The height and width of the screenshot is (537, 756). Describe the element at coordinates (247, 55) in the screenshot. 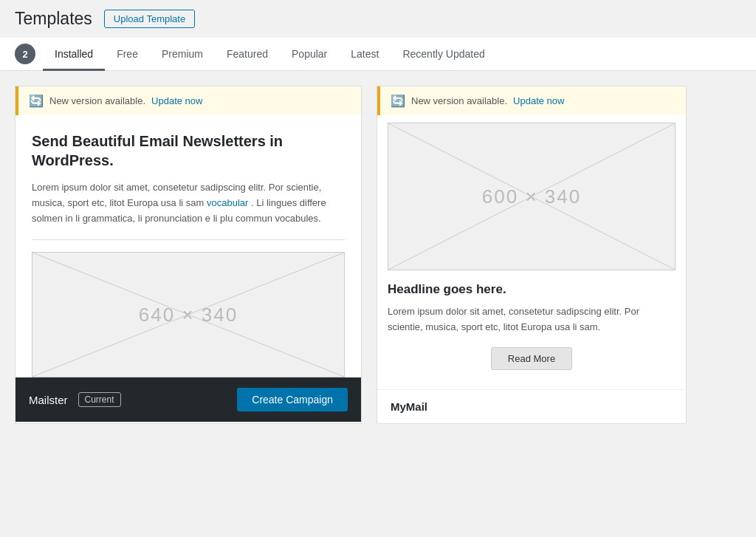

I see `tab-featured: Featured` at that location.